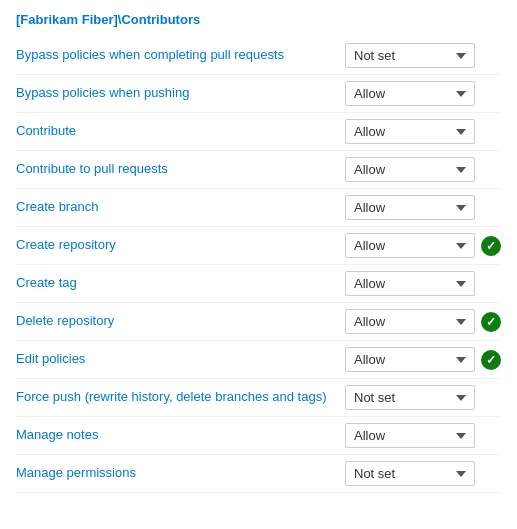 Image resolution: width=517 pixels, height=529 pixels. What do you see at coordinates (491, 246) in the screenshot?
I see `check-icon-create-repository` at bounding box center [491, 246].